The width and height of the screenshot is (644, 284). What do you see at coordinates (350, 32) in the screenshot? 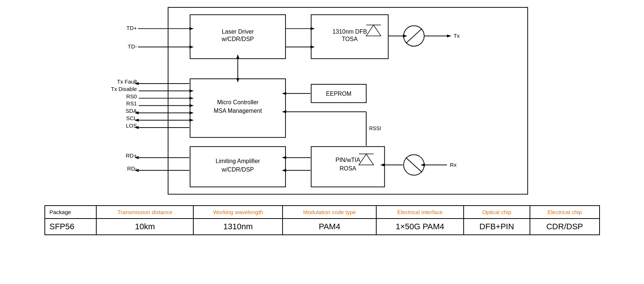
I see `svg-text: 1310nm DFB` at bounding box center [350, 32].